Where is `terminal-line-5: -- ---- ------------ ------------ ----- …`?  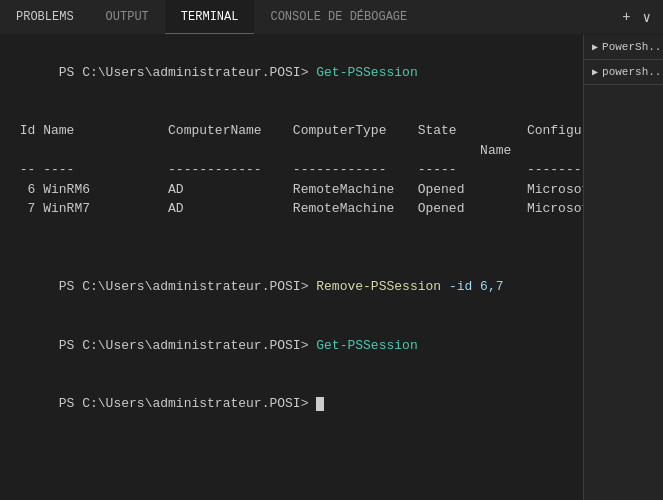 terminal-line-5: -- ---- ------------ ------------ ----- … is located at coordinates (292, 170).